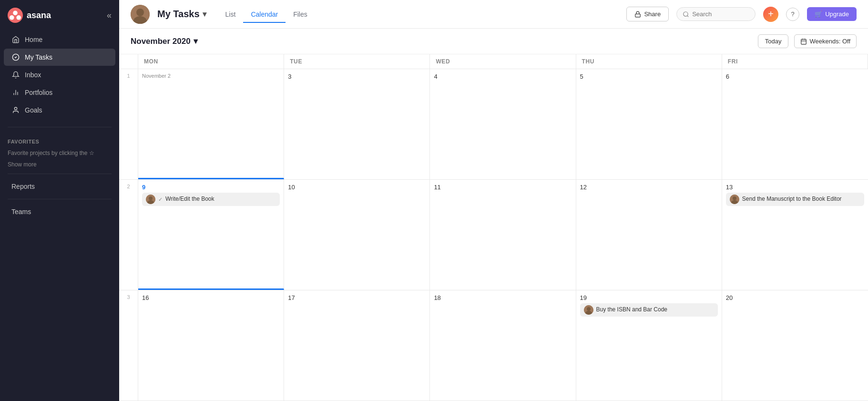 The height and width of the screenshot is (401, 868). Describe the element at coordinates (60, 110) in the screenshot. I see `sidebar-item-goals: Goals` at that location.